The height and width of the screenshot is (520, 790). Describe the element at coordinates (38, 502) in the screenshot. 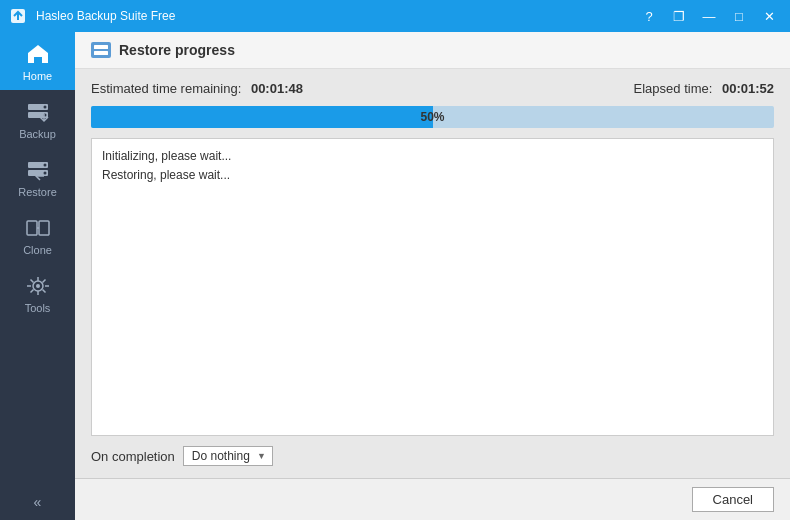

I see `collapse-icon: «` at that location.